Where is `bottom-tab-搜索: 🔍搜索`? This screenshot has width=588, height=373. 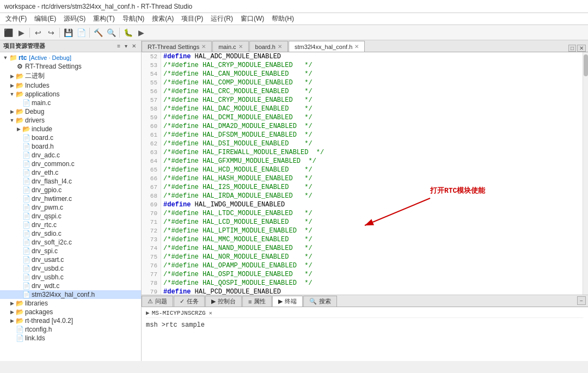 bottom-tab-搜索: 🔍搜索 is located at coordinates (320, 301).